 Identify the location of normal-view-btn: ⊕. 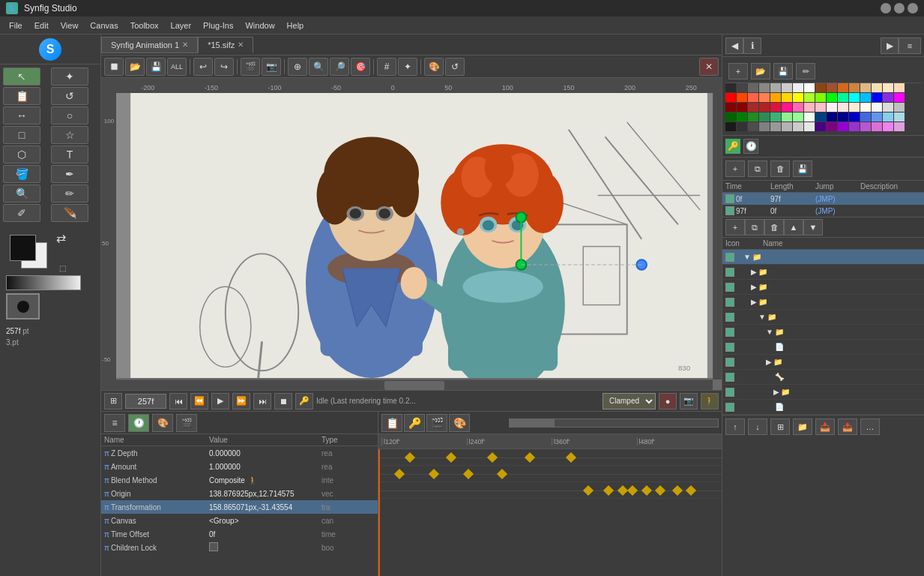
(298, 67).